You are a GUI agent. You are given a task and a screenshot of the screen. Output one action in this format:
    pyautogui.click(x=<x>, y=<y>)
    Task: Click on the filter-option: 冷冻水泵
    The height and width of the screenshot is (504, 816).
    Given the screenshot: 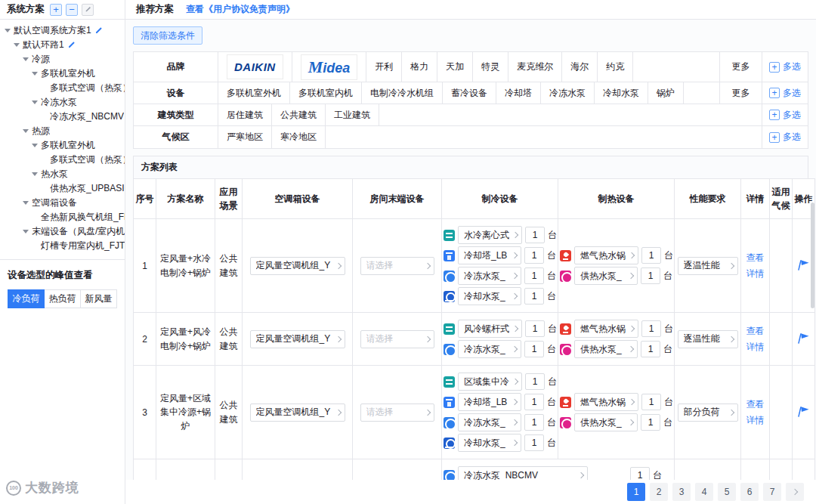 What is the action you would take?
    pyautogui.click(x=568, y=93)
    